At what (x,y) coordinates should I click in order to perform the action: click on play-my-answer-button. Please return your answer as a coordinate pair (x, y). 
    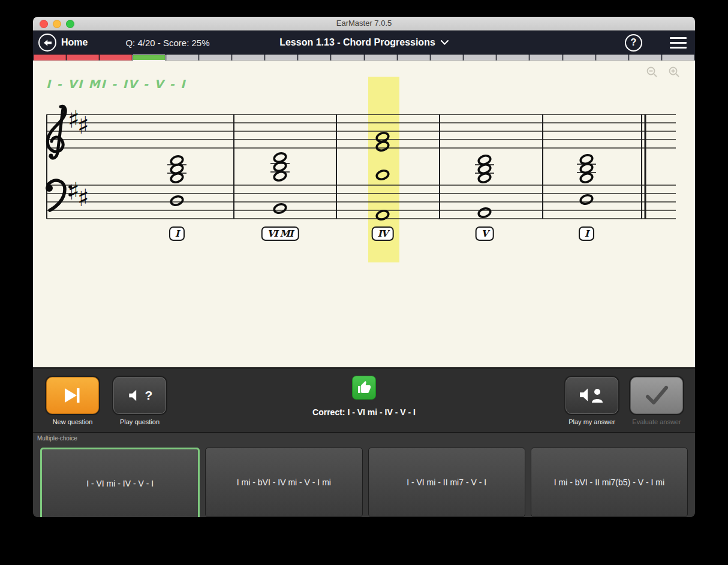
    Looking at the image, I should click on (592, 395).